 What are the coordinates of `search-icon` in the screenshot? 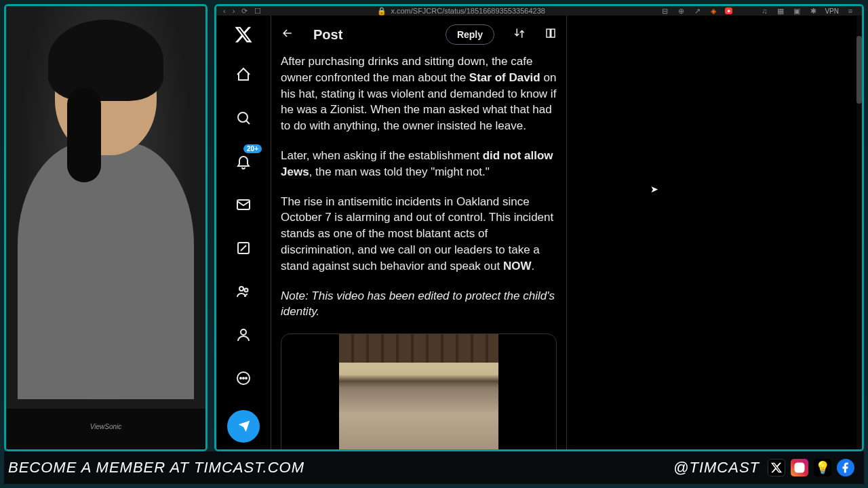 It's located at (243, 118).